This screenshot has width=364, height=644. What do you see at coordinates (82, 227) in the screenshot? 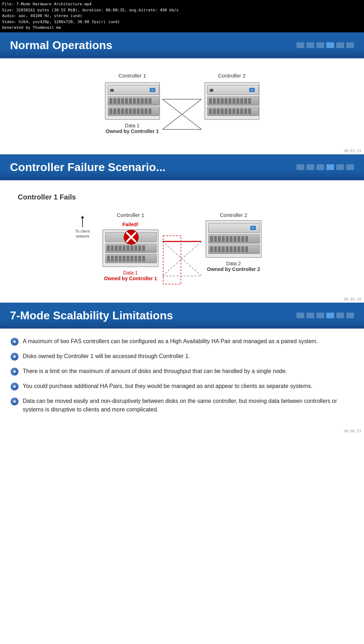
I see `client-network-indicator: To client network` at bounding box center [82, 227].